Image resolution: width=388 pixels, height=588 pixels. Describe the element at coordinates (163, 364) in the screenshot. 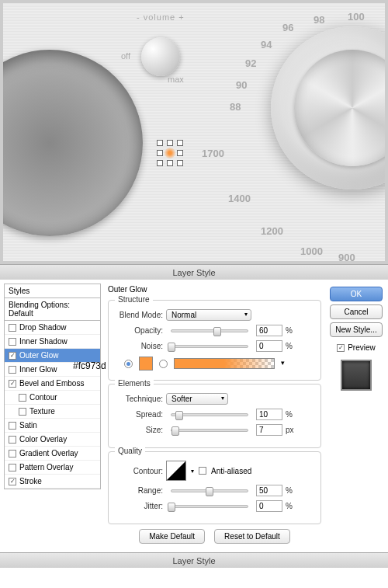

I see `gradient-radio` at that location.